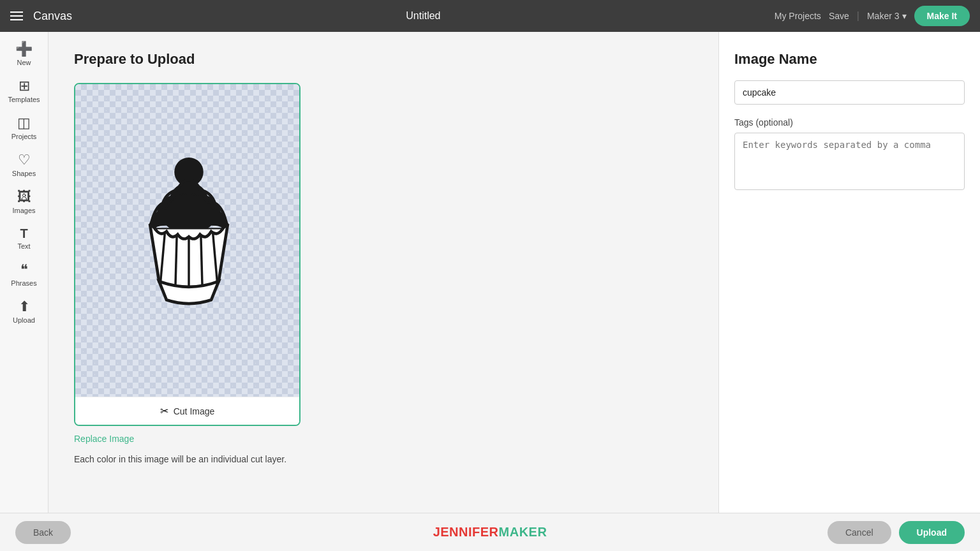 This screenshot has height=551, width=980. I want to click on text-icon: T, so click(24, 233).